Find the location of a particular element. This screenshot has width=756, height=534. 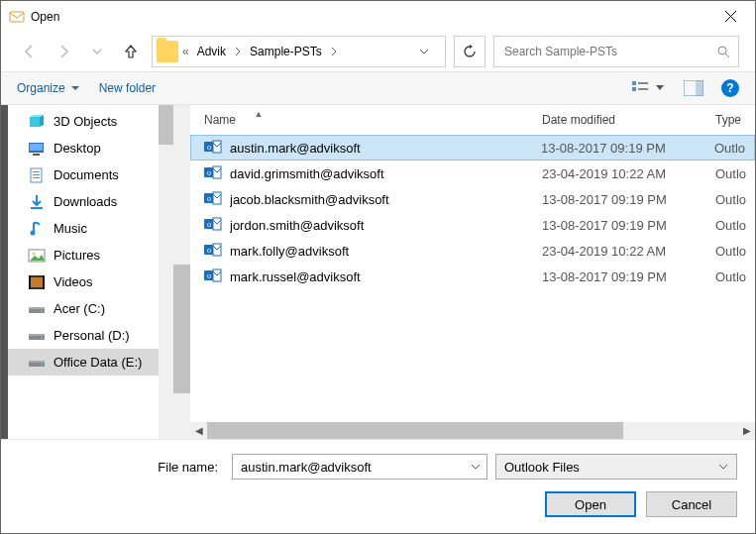

file-row: odavid.grimsmith@adviksoft23-04-2019 10:… is located at coordinates (473, 173).